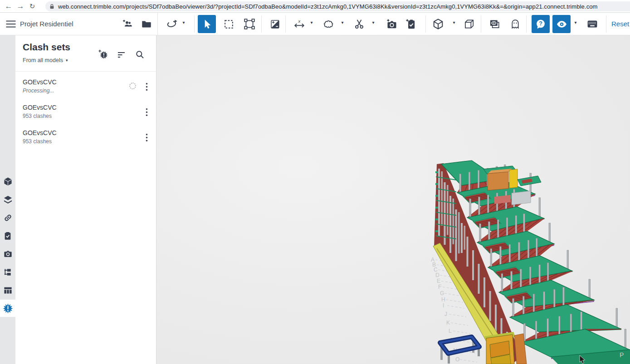 The height and width of the screenshot is (364, 630). What do you see at coordinates (494, 24) in the screenshot?
I see `layered-view-button` at bounding box center [494, 24].